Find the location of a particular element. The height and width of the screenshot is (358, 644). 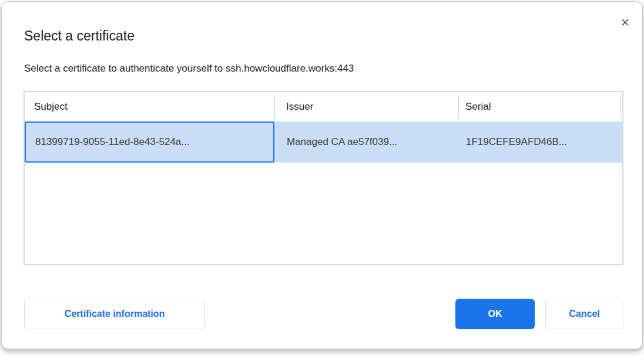

dialog-subtitle: Select a certificate to authenticate you… is located at coordinates (189, 69).